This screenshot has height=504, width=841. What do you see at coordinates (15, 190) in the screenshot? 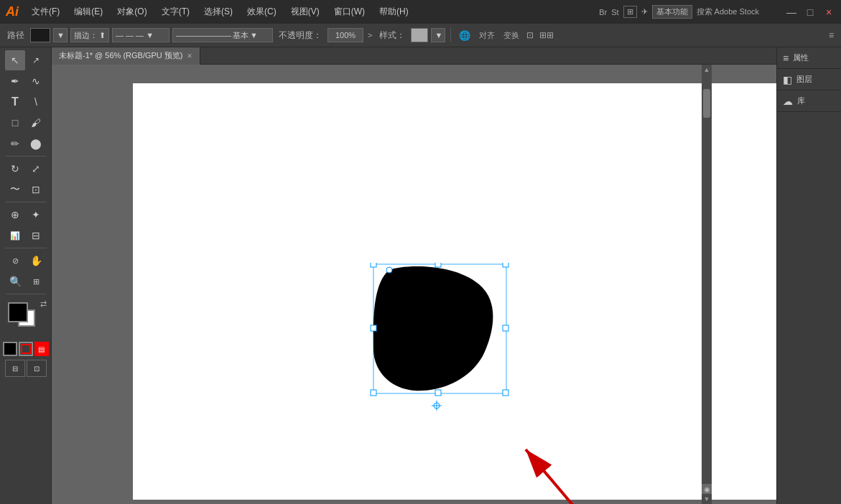
I see `warp-tool: 〜` at bounding box center [15, 190].